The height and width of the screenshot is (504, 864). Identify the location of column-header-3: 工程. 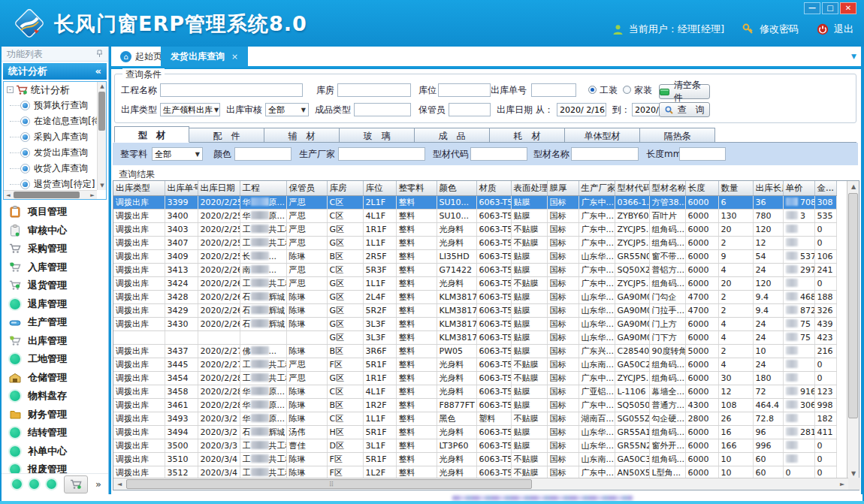
(263, 188).